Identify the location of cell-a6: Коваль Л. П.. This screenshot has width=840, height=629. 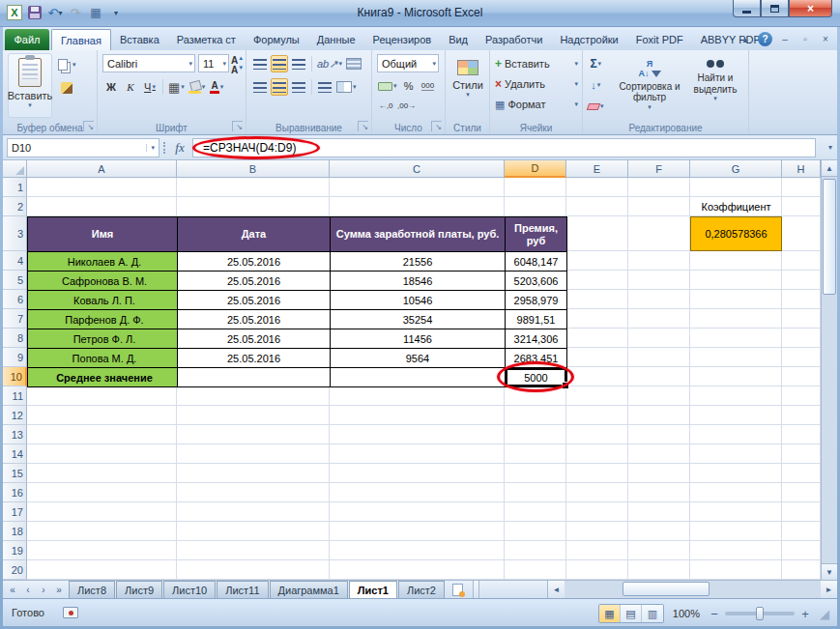
(102, 300).